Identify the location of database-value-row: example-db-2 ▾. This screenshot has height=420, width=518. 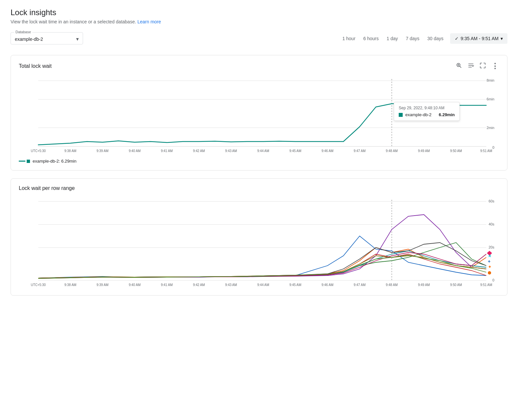
(47, 38).